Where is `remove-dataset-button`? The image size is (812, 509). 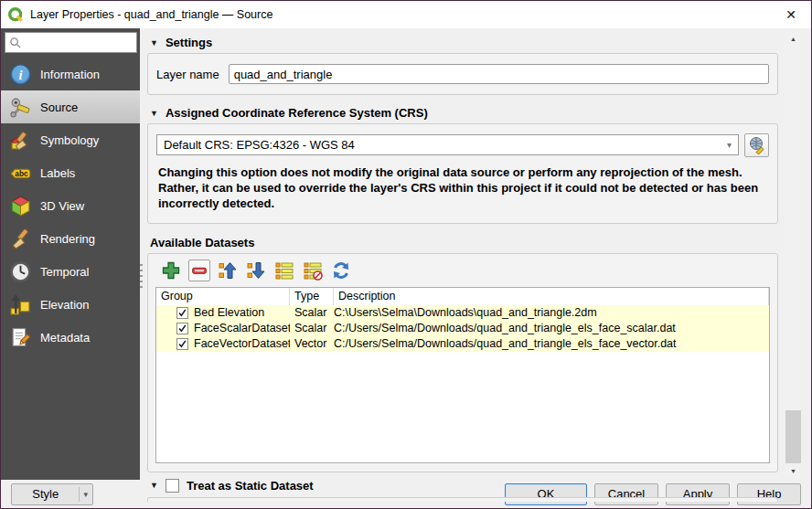 remove-dataset-button is located at coordinates (199, 270).